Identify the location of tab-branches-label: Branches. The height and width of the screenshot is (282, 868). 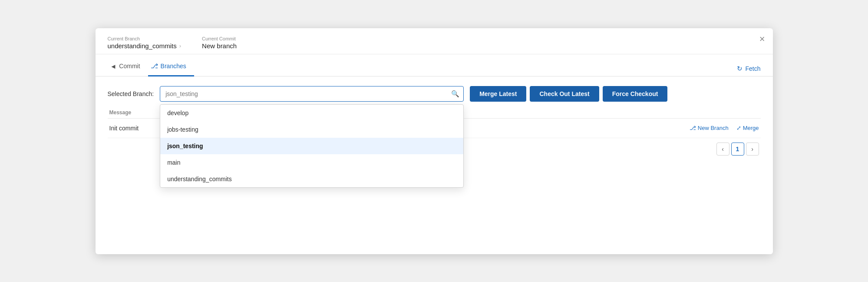
(174, 66).